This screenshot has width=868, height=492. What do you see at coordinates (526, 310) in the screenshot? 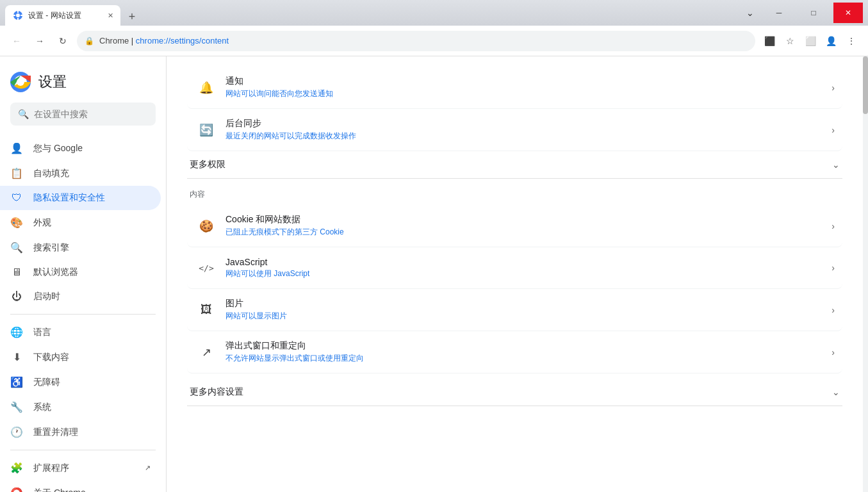
I see `images-text: 图片 网站可以显示图片` at bounding box center [526, 310].